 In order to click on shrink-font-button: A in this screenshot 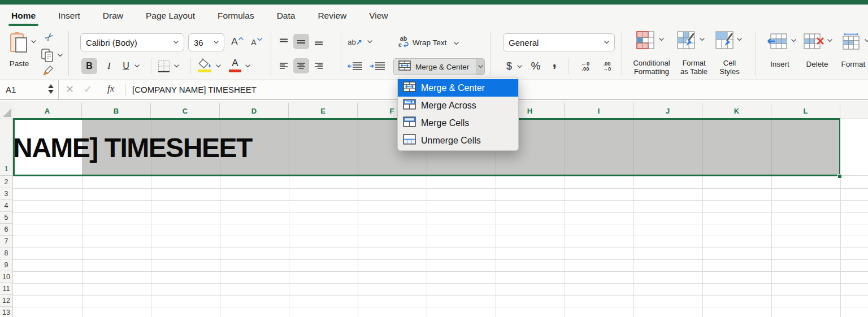, I will do `click(257, 42)`.